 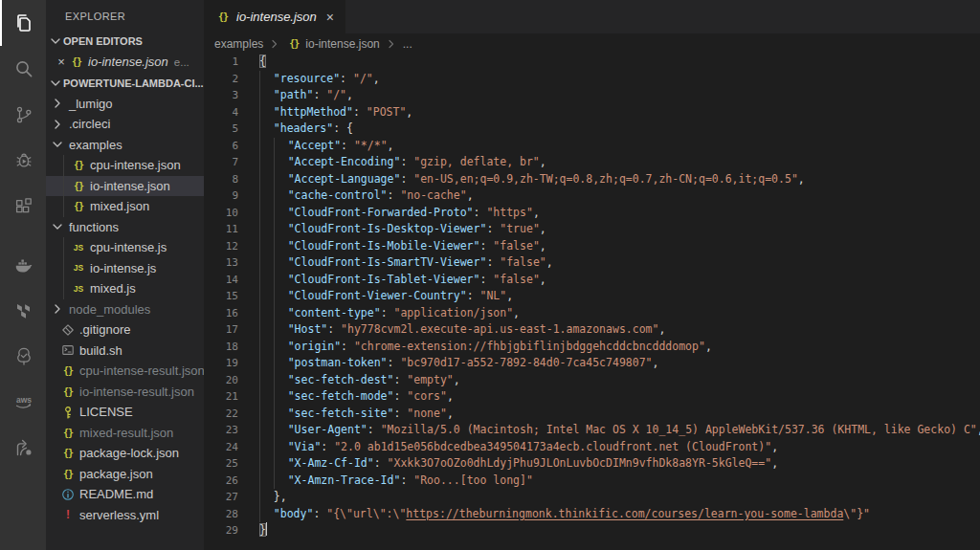 What do you see at coordinates (105, 329) in the screenshot?
I see `tree-item-label: .gitignore` at bounding box center [105, 329].